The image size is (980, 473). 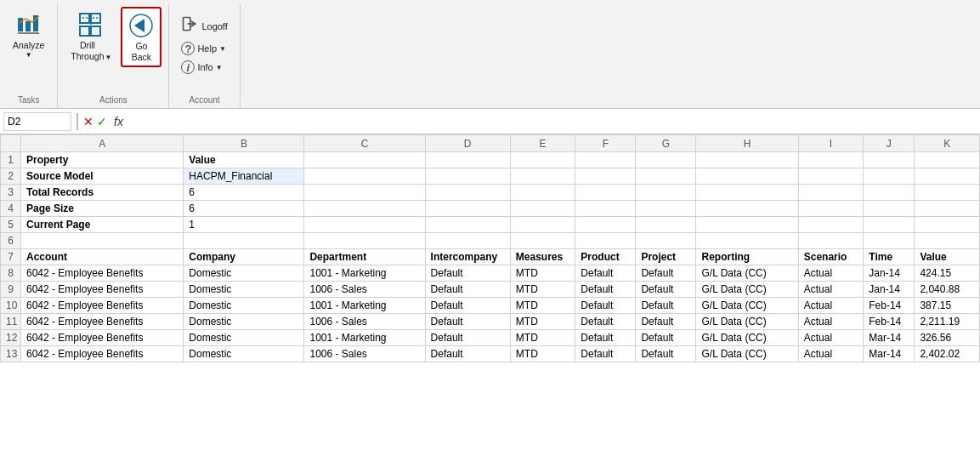 What do you see at coordinates (467, 289) in the screenshot?
I see `cell-9-D: Default` at bounding box center [467, 289].